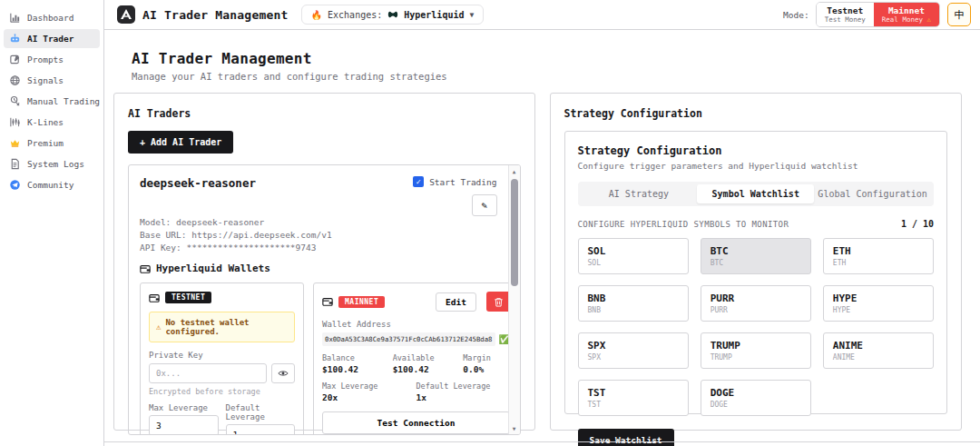  What do you see at coordinates (756, 358) in the screenshot?
I see `symbol-sub-label: TRUMP` at bounding box center [756, 358].